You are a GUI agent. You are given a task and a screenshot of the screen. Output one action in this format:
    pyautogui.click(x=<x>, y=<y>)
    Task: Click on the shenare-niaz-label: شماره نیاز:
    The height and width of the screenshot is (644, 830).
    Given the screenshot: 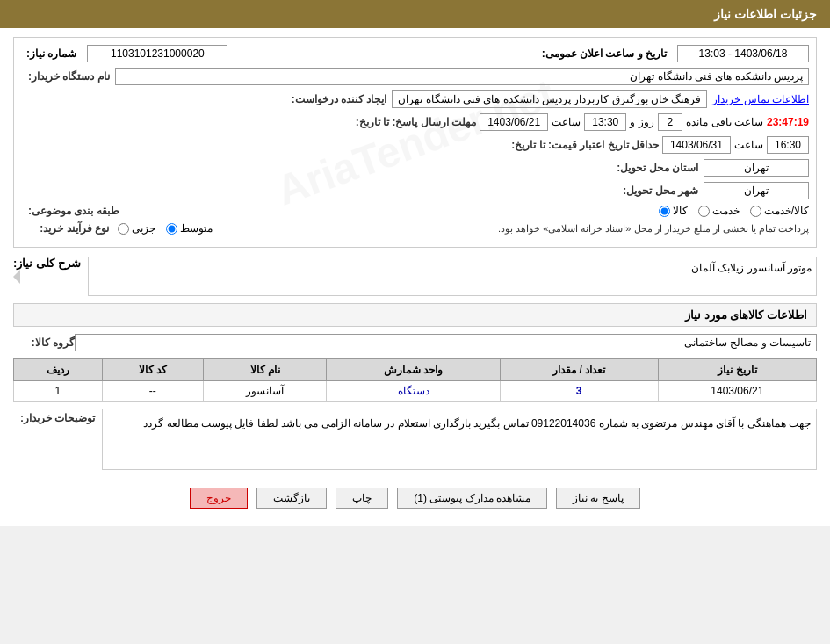 What is the action you would take?
    pyautogui.click(x=51, y=54)
    